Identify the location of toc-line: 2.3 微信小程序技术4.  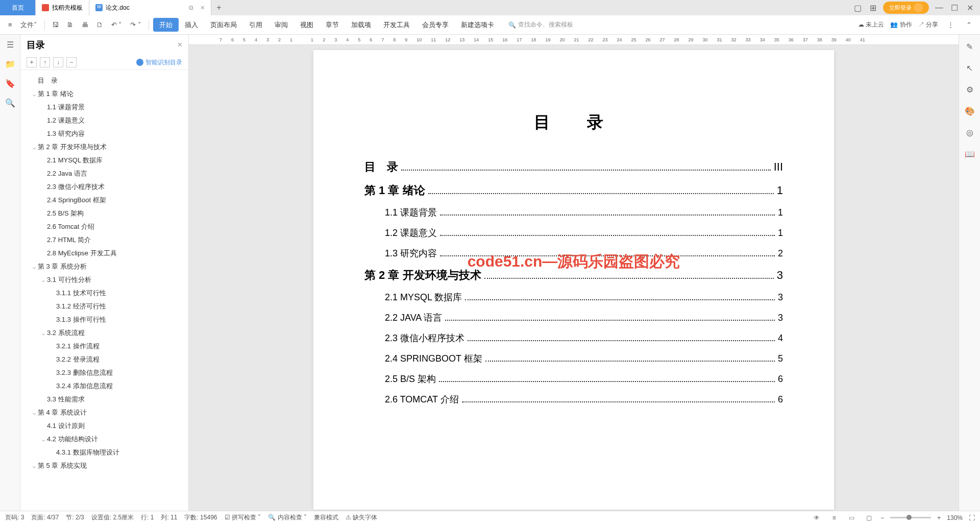
(574, 338).